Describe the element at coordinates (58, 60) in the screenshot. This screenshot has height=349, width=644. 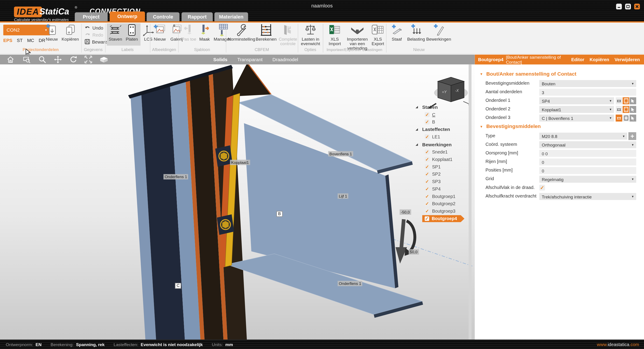
I see `pan-button` at that location.